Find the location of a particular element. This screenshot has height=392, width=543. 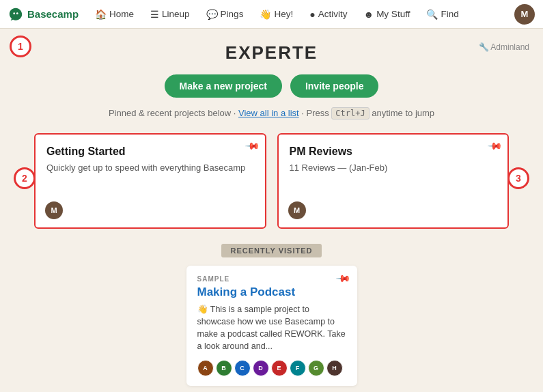

card-title: Getting Started is located at coordinates (150, 152).